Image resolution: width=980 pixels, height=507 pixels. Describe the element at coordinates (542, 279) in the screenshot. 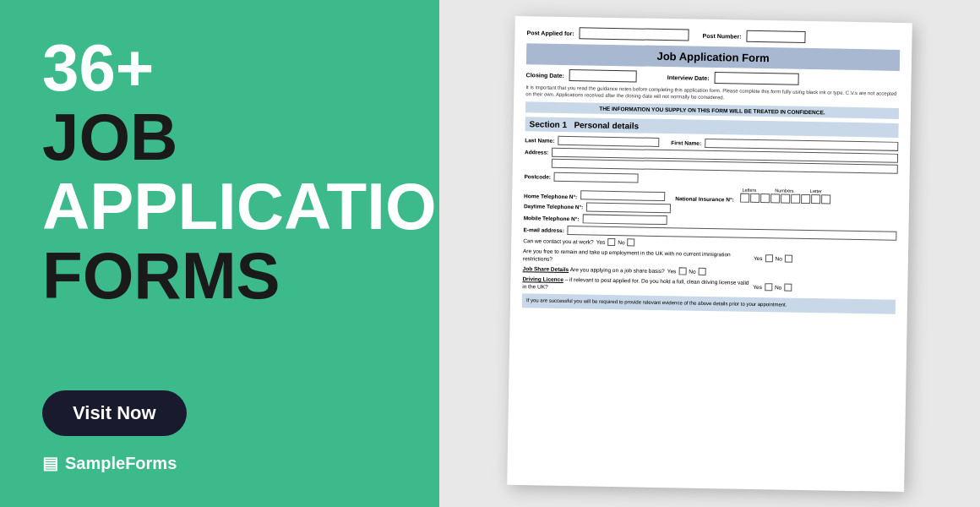

I see `driving-licence-label: Driving Licence` at that location.